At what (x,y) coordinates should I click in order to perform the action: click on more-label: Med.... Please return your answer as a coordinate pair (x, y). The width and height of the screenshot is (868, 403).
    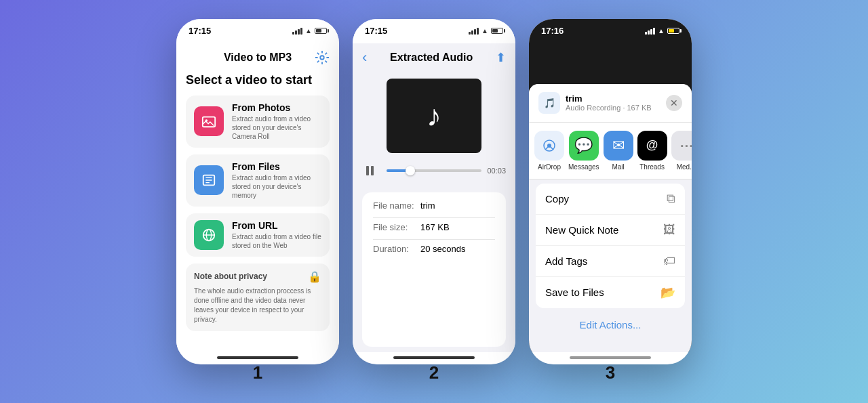
    Looking at the image, I should click on (684, 167).